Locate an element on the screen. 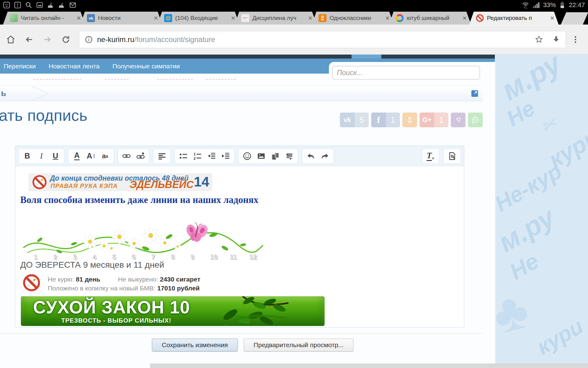 The width and height of the screenshot is (588, 368). signal-icon is located at coordinates (536, 5).